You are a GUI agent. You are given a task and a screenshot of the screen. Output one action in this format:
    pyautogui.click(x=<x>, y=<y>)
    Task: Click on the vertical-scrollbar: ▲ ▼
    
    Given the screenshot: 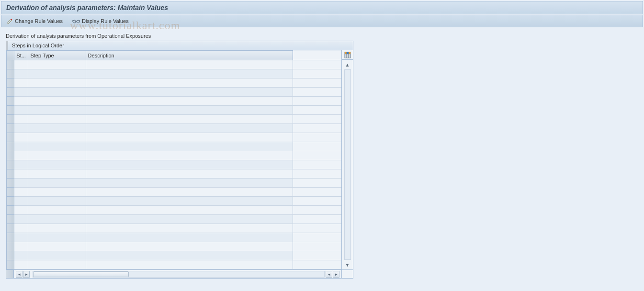 What is the action you would take?
    pyautogui.click(x=348, y=165)
    